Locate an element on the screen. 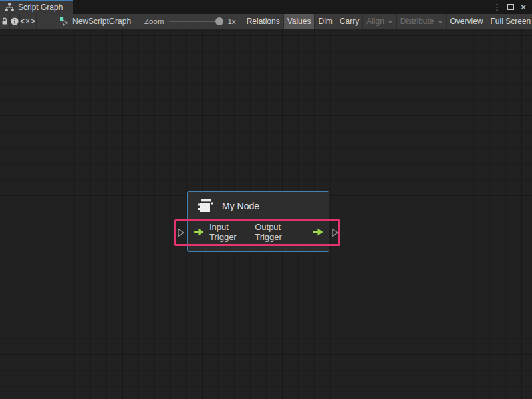 This screenshot has width=532, height=399. overview-button: Overview is located at coordinates (467, 21).